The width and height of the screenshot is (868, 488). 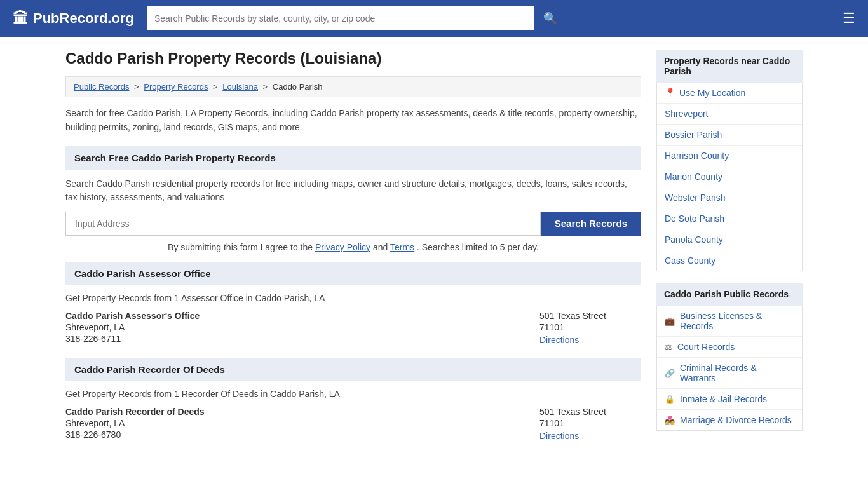 What do you see at coordinates (343, 247) in the screenshot?
I see `privacy-policy-link: Privacy Policy` at bounding box center [343, 247].